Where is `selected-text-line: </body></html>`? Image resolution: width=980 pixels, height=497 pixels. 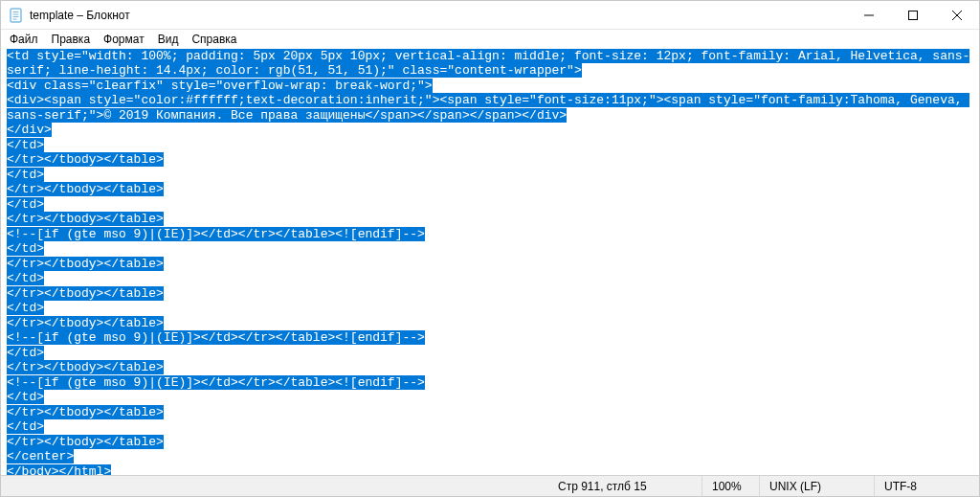
selected-text-line: </body></html> is located at coordinates (59, 469).